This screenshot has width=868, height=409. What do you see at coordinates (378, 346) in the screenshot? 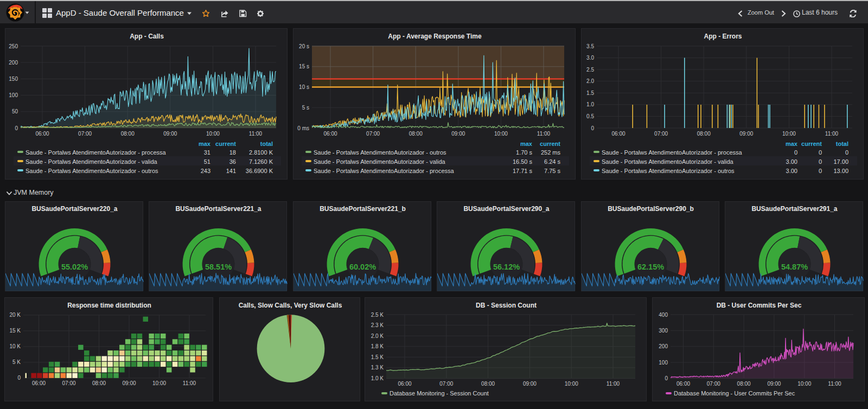
I see `svg-text: 1.8 K` at bounding box center [378, 346].